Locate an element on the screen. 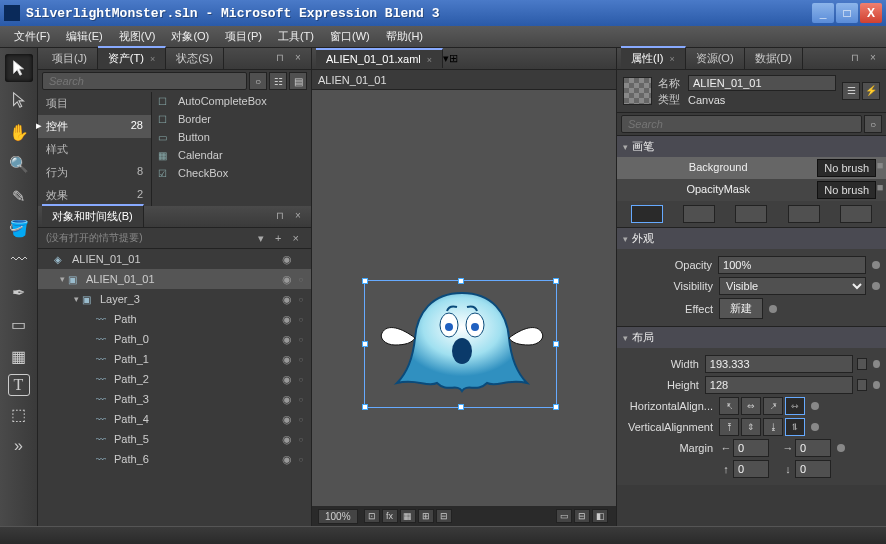 Image resolution: width=886 pixels, height=544 pixels. section-layout: 布局 is located at coordinates (752, 338).